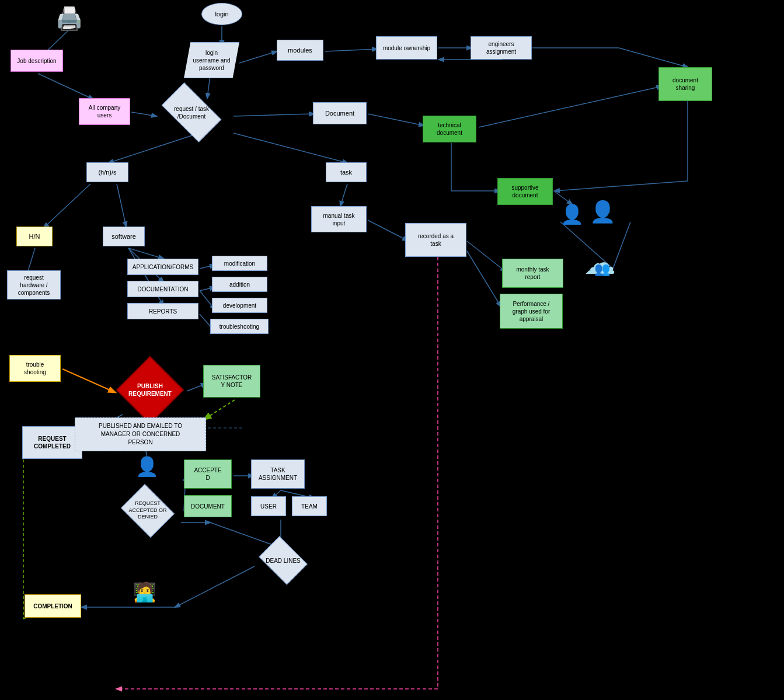 Image resolution: width=784 pixels, height=700 pixels. Describe the element at coordinates (309, 506) in the screenshot. I see `team-node: TEAM` at that location.